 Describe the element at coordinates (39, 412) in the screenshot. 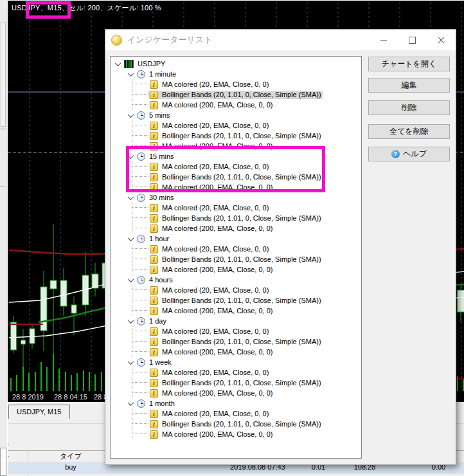

I see `chart-tab-usdjpy-m15: USDJPY, M15` at that location.